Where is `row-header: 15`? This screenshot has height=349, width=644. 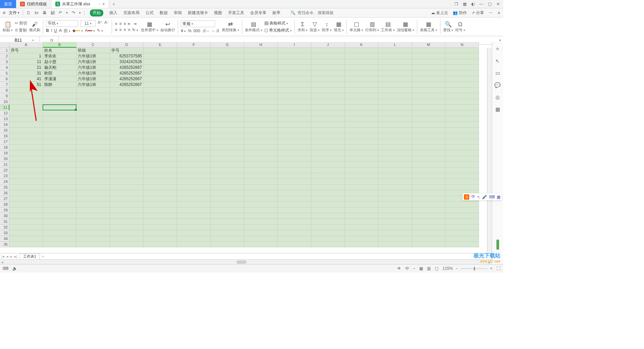
row-header: 15 is located at coordinates (5, 130).